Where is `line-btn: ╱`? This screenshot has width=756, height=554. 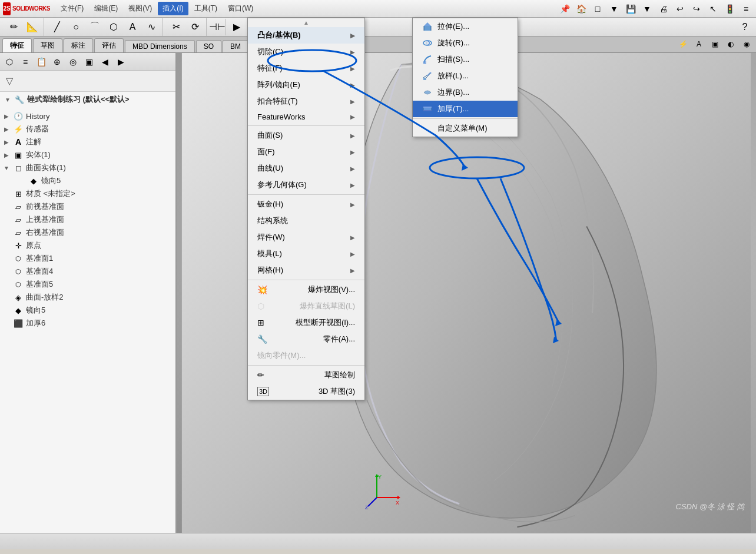
line-btn: ╱ is located at coordinates (57, 27).